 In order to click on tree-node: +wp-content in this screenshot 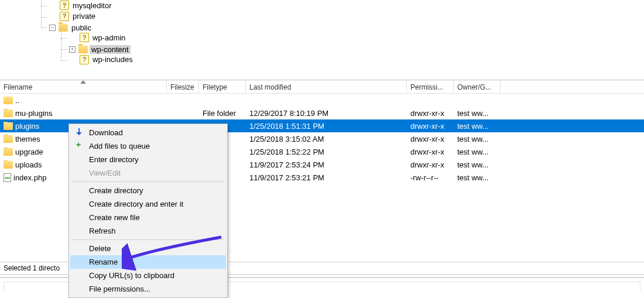, I will do `click(100, 49)`.